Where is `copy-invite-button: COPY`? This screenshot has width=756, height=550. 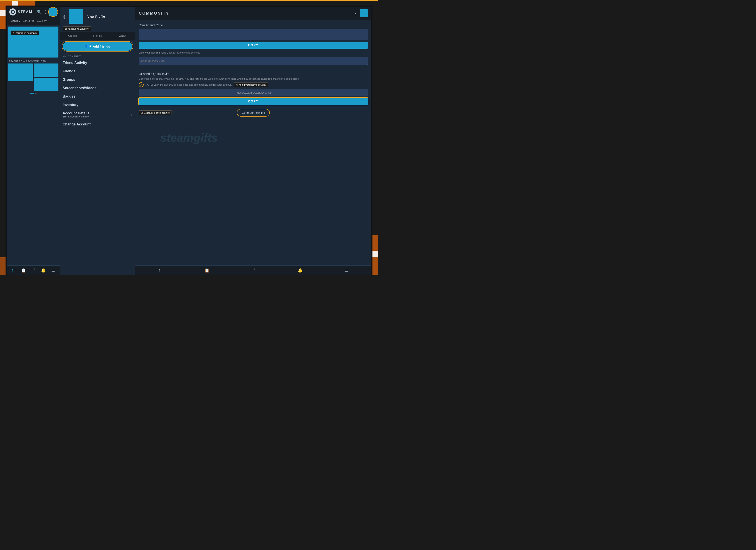
copy-invite-button: COPY is located at coordinates (253, 101).